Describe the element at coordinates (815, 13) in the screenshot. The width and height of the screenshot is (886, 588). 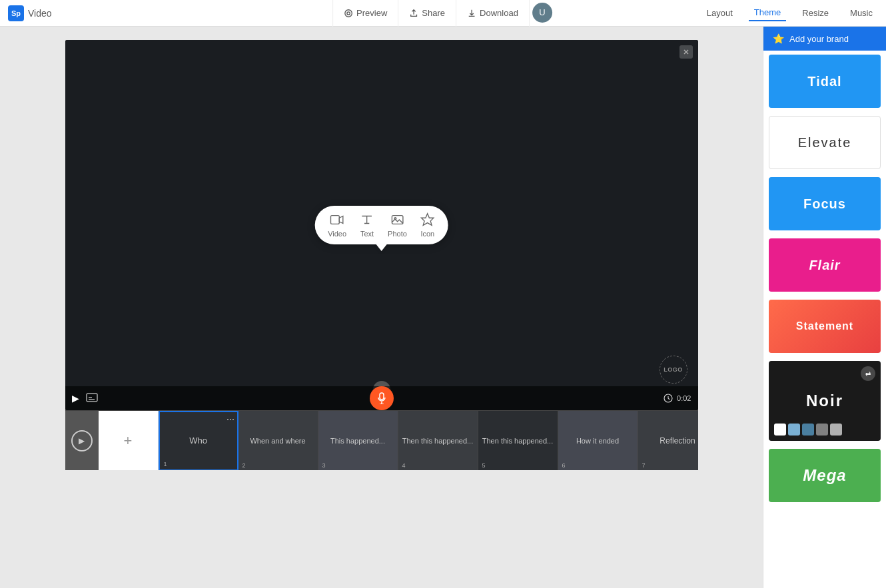
I see `nav-resize: Resize` at that location.